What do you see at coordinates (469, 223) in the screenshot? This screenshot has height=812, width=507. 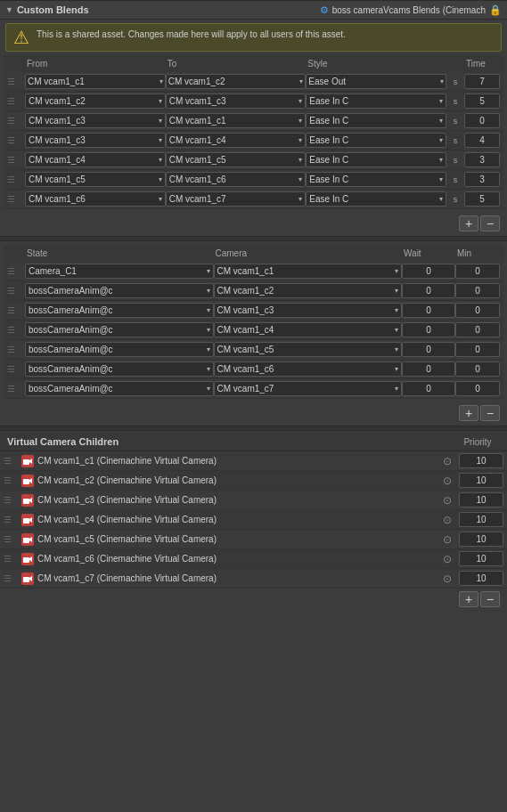 I see `blends-add-button: +` at bounding box center [469, 223].